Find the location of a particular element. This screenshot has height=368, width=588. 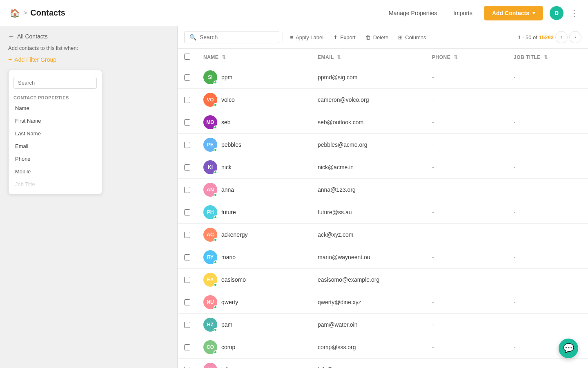

online-dot is located at coordinates (216, 128).